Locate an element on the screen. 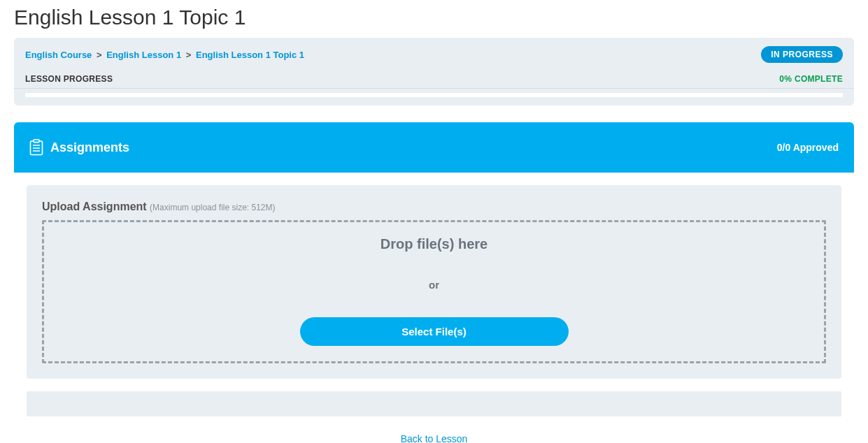  progress-bar is located at coordinates (434, 95).